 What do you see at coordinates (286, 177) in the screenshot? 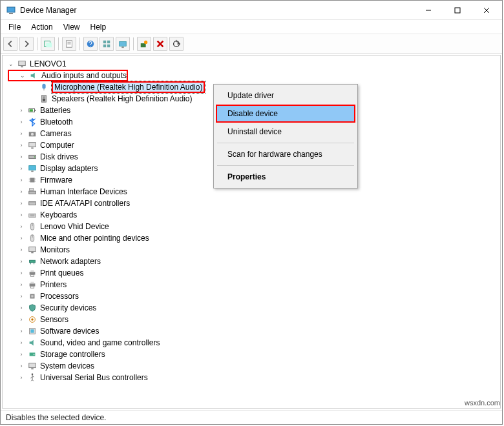
I see `ctx-properties: Properties` at bounding box center [286, 177].